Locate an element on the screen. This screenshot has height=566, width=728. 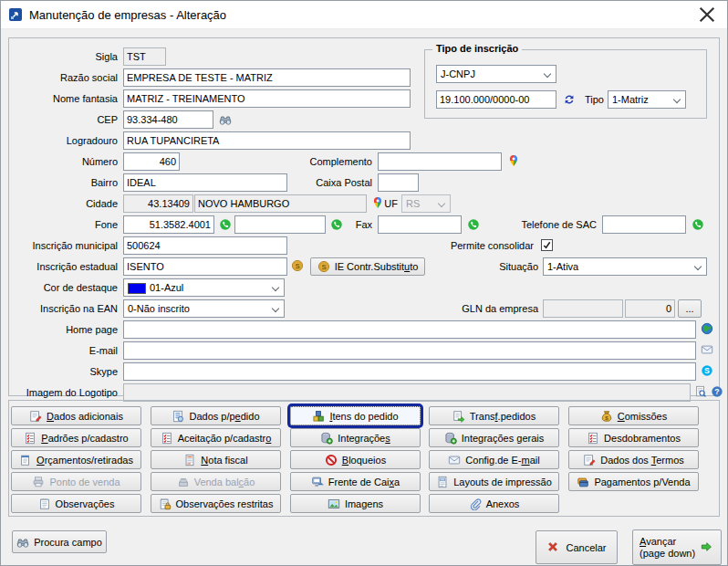
app-arrow-icon is located at coordinates (16, 15).